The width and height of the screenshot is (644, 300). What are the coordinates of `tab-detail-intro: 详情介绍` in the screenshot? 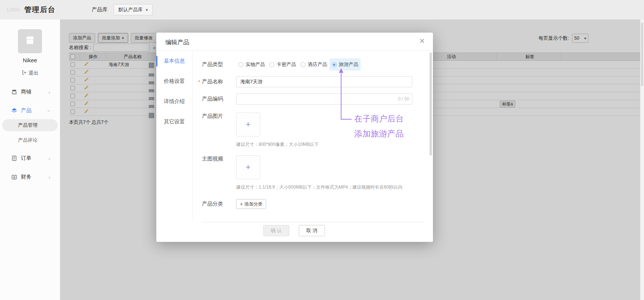 It's located at (174, 102).